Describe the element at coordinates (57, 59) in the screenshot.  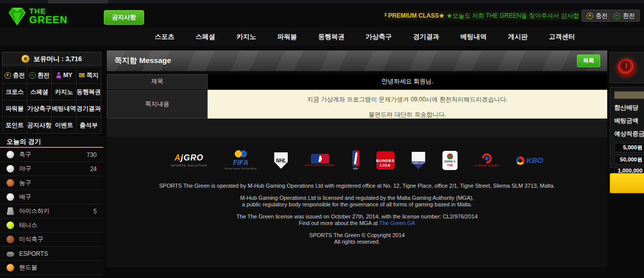
I see `balance-text: 보유머니 : 3,716` at that location.